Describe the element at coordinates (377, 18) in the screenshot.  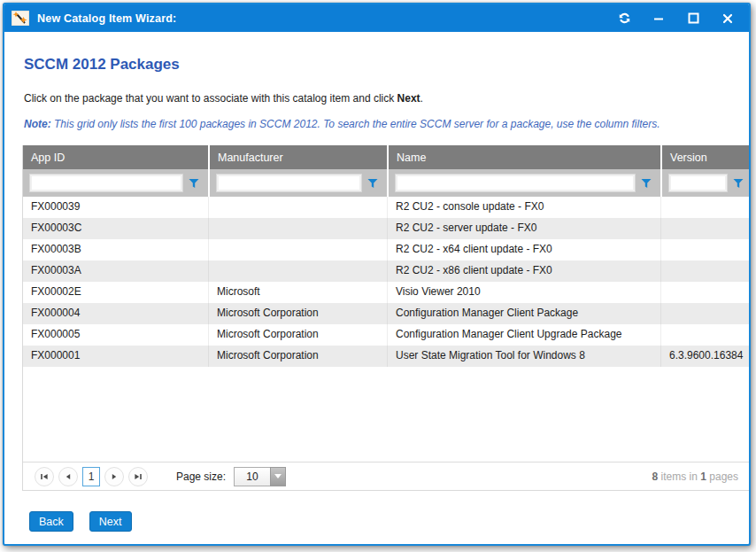
I see `titlebar: New Catalog Item Wizard:` at that location.